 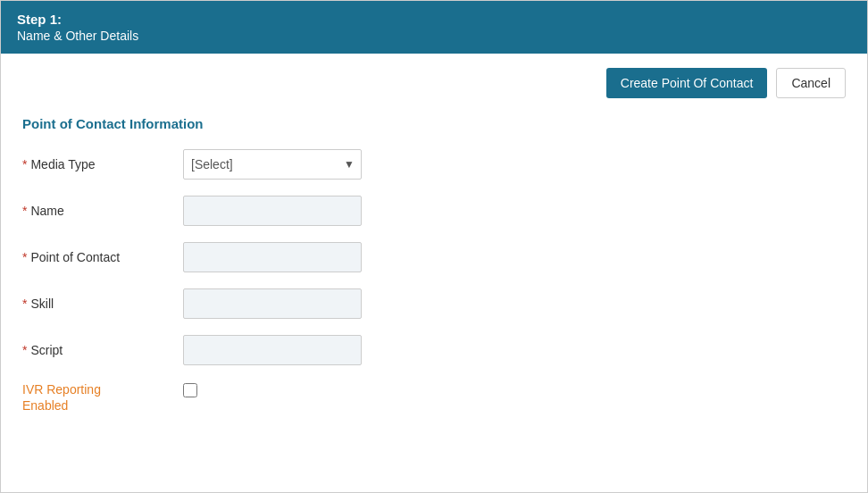 What do you see at coordinates (103, 304) in the screenshot?
I see `skill-label: * Skill` at bounding box center [103, 304].